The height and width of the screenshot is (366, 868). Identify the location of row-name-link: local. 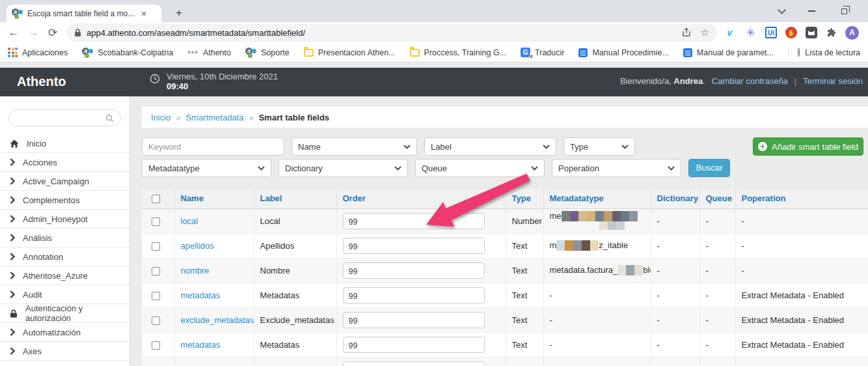
(190, 221).